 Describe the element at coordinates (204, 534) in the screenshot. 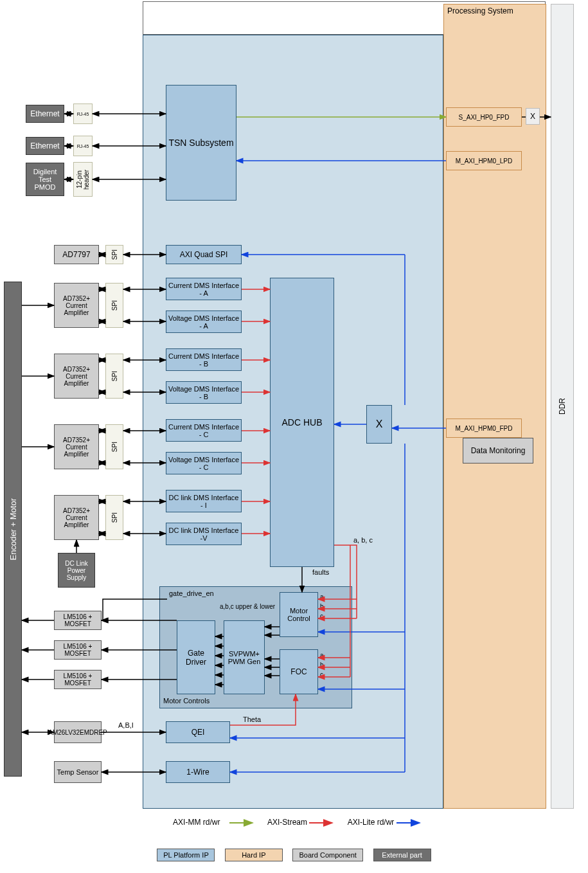

I see `dclink-dms-v: DC link DMS Interface -V` at that location.